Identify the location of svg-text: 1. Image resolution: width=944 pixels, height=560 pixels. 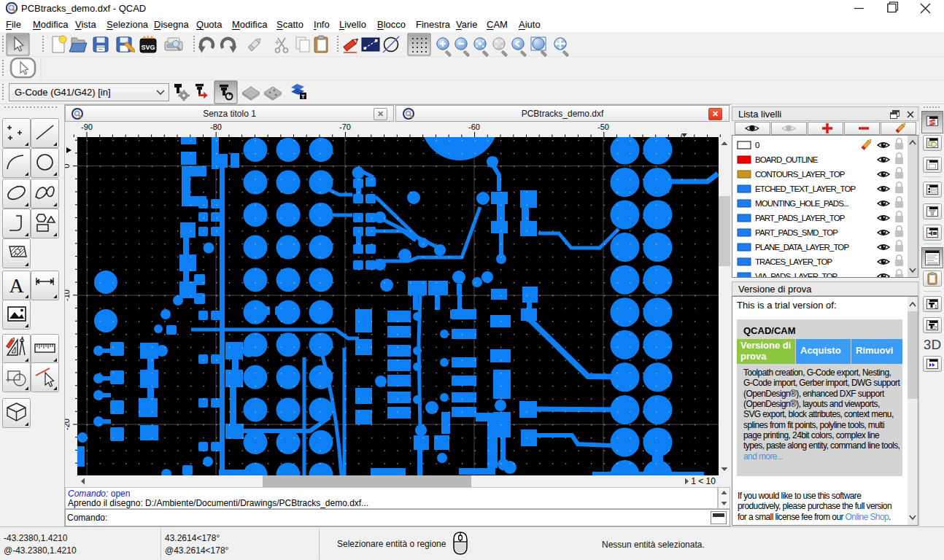
(936, 306).